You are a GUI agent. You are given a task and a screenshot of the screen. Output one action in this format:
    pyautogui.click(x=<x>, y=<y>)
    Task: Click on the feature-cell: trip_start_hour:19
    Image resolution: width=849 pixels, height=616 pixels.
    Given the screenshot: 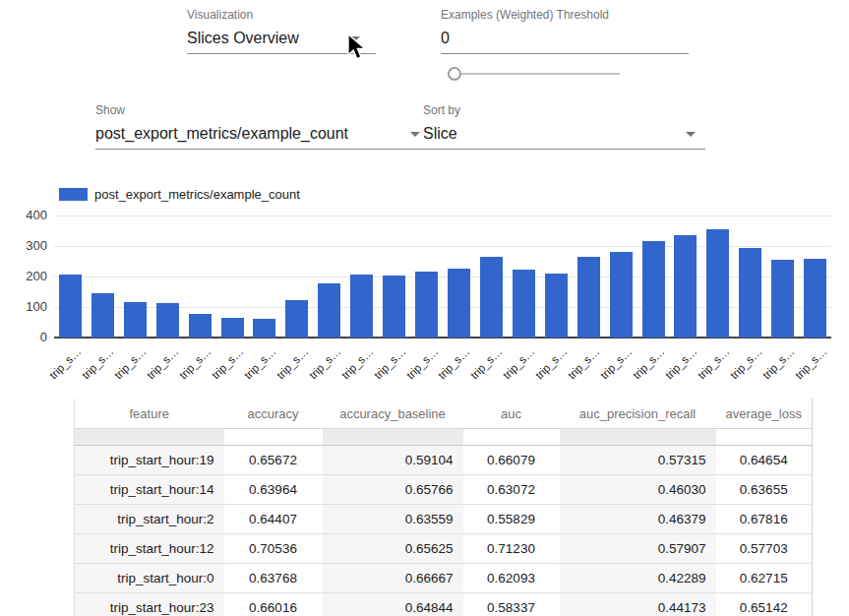 What is the action you would take?
    pyautogui.click(x=150, y=461)
    